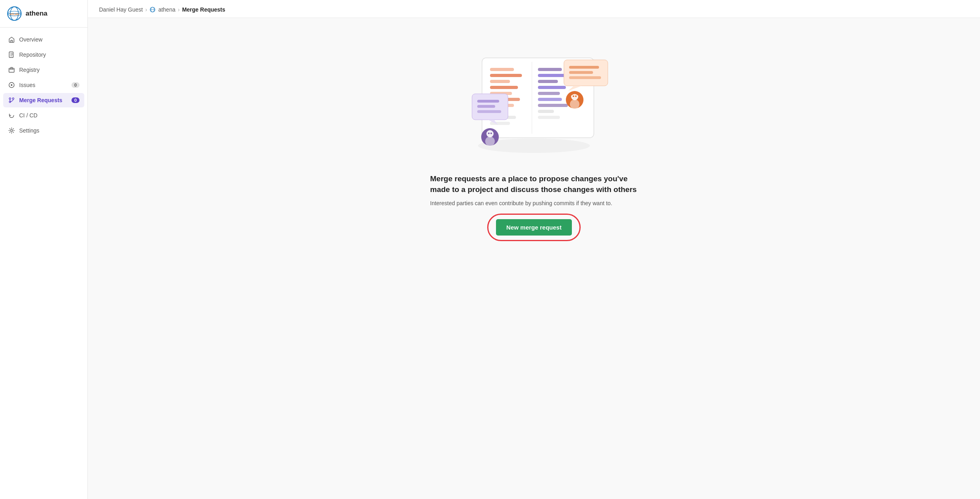 Image resolution: width=980 pixels, height=499 pixels. Describe the element at coordinates (146, 10) in the screenshot. I see `breadcrumb-sep-1: ›` at that location.